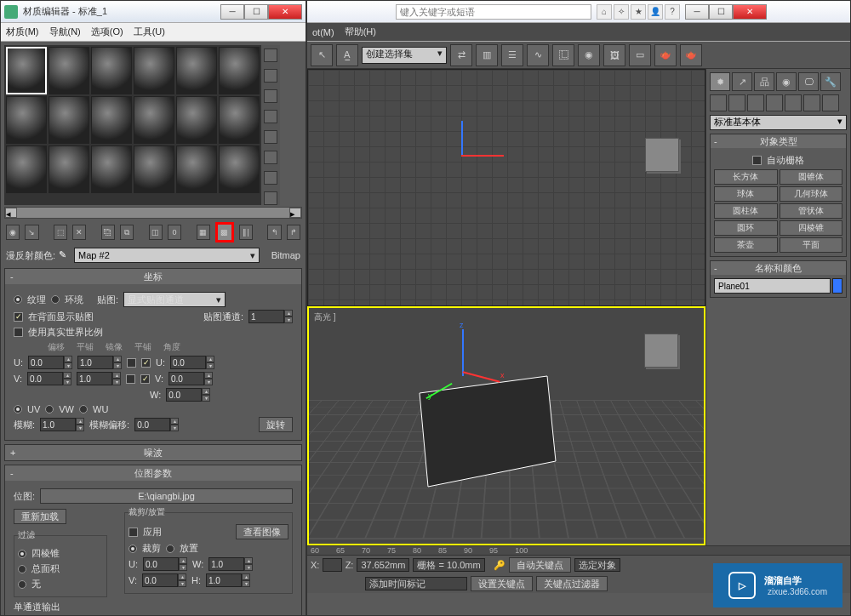 This screenshot has width=851, height=616. I want to click on timeline: 60 65 70 75 80 85 90 95 100, so click(579, 551).